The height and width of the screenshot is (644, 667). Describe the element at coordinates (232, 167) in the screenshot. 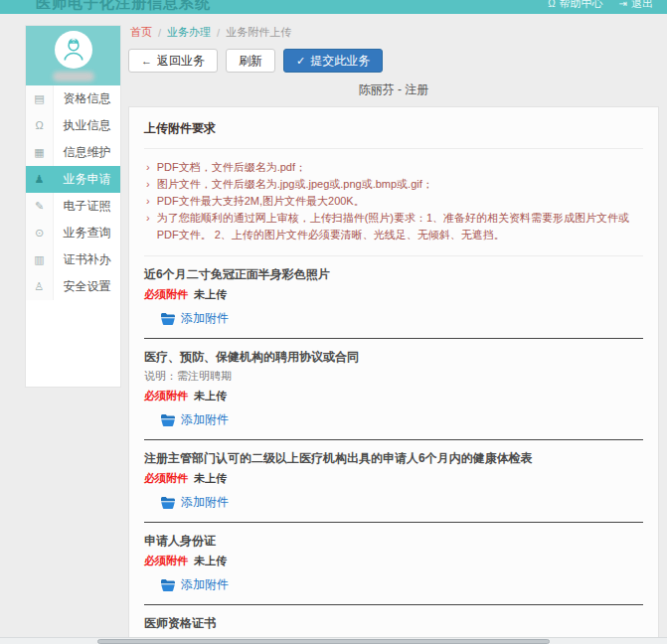

I see `requirement-text: PDF文档，文件后缀名为.pdf；` at that location.